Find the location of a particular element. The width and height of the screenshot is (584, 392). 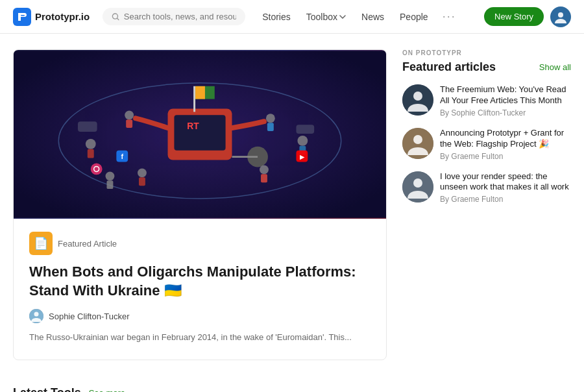

nav-links: Stories Toolbox News People ··· is located at coordinates (370, 17).